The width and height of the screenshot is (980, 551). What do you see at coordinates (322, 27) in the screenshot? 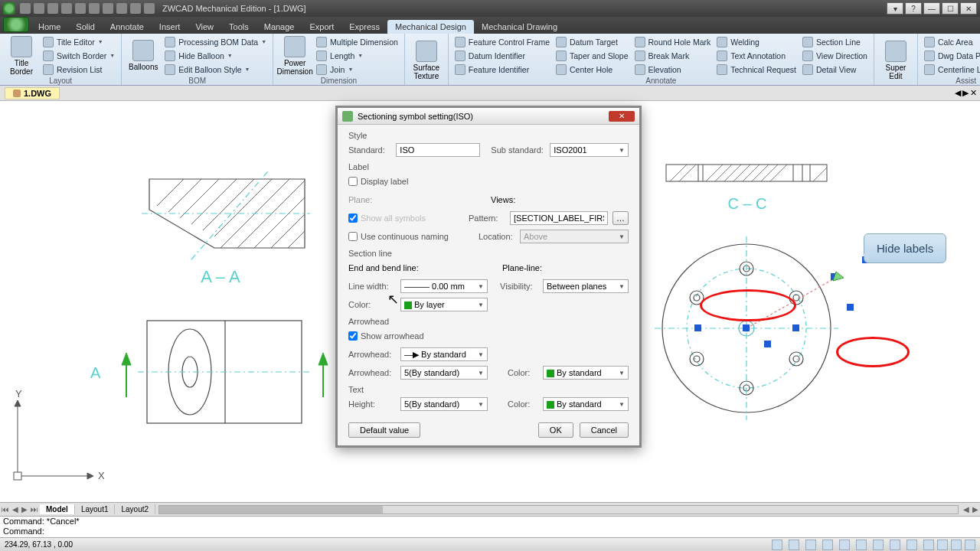
I see `tab-export: Export` at bounding box center [322, 27].